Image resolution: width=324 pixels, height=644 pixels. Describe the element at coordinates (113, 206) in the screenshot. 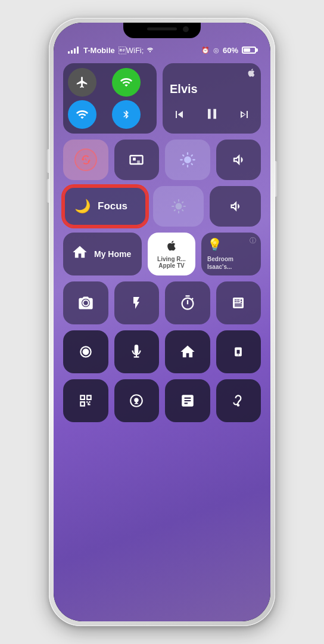

I see `focus-label: Focus` at that location.